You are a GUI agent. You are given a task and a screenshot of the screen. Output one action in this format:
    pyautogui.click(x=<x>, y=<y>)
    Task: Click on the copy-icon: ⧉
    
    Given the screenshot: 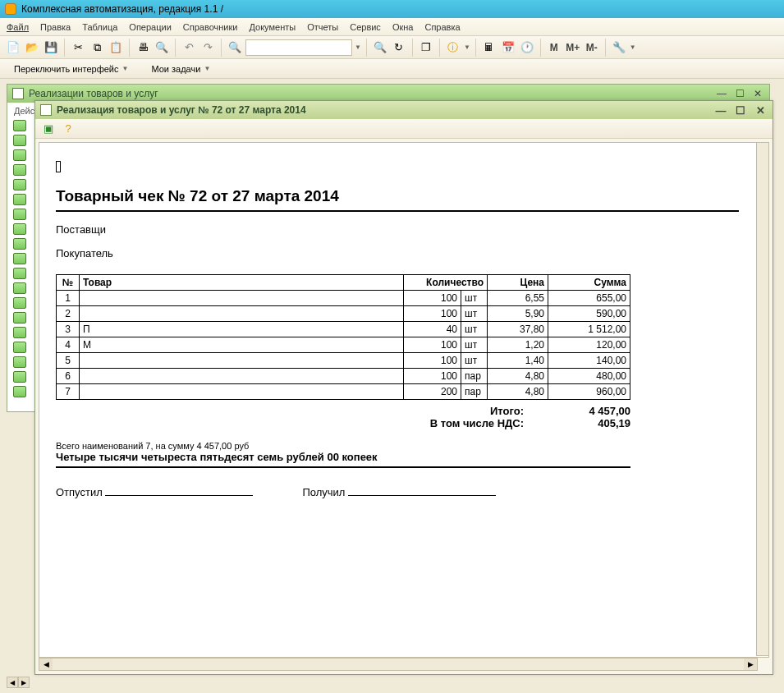 What is the action you would take?
    pyautogui.click(x=97, y=48)
    